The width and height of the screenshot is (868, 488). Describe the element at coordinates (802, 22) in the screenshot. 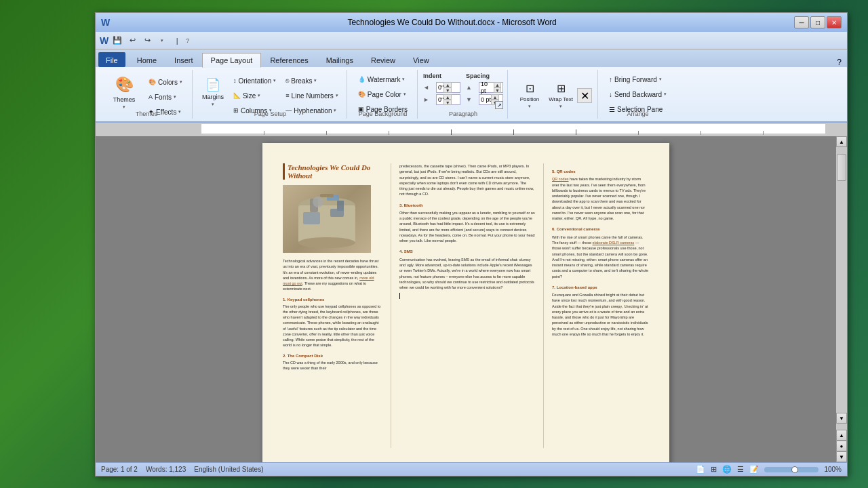

I see `minimize-button: ─` at that location.